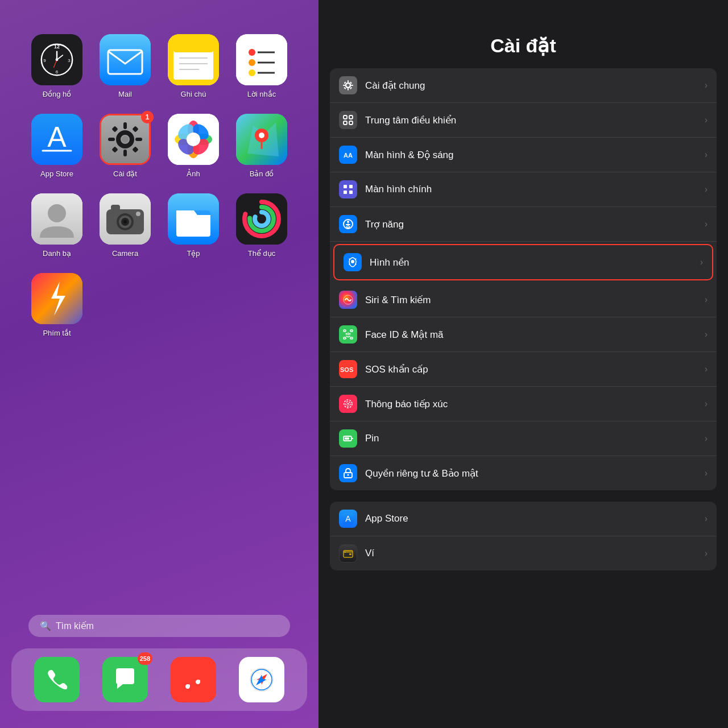  Describe the element at coordinates (262, 151) in the screenshot. I see `app-item-maps: Bản đồ` at that location.